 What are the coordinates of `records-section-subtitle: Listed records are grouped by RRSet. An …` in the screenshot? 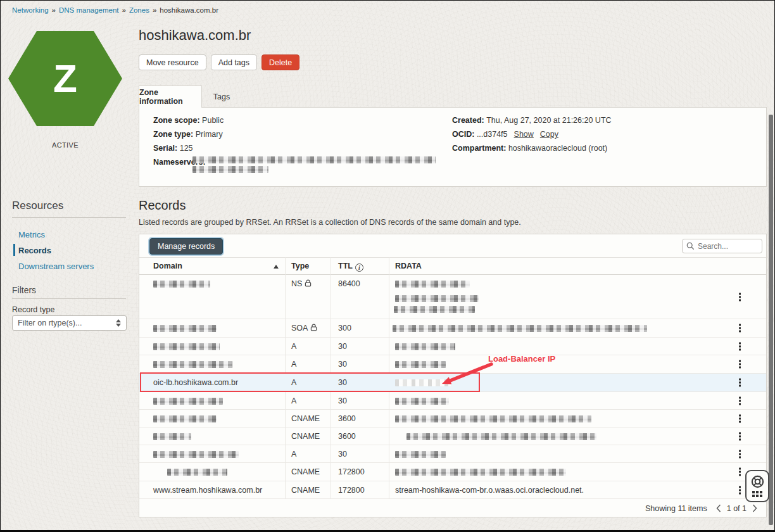 It's located at (330, 222).